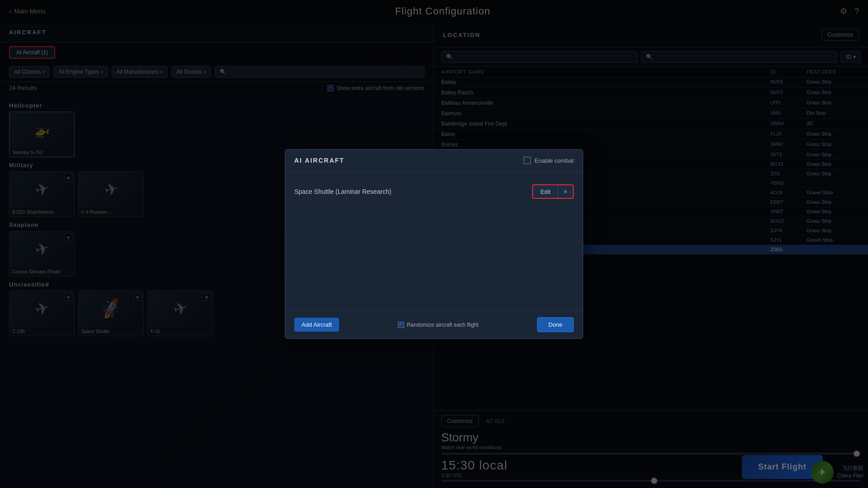 This screenshot has height=488, width=868. Describe the element at coordinates (439, 325) in the screenshot. I see `randomize-row: Randomize aircraft each flight` at that location.